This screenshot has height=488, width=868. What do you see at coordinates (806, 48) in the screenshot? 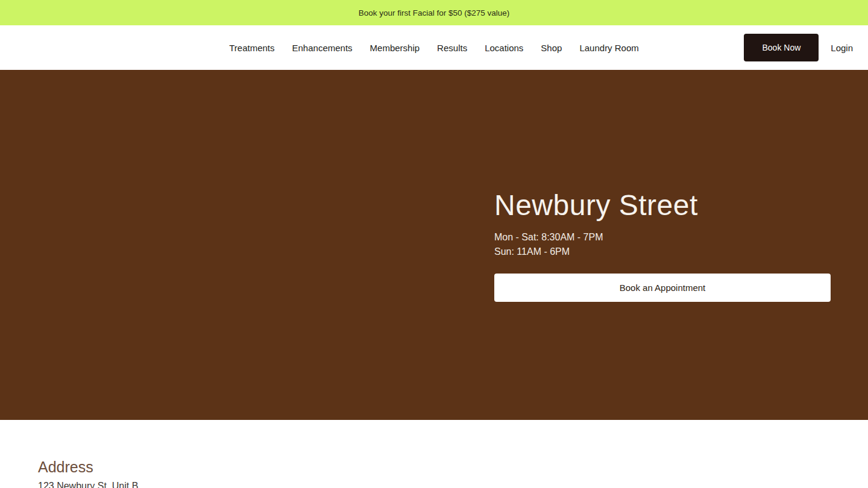
I see `nav-right-group: Book Now Login` at bounding box center [806, 48].